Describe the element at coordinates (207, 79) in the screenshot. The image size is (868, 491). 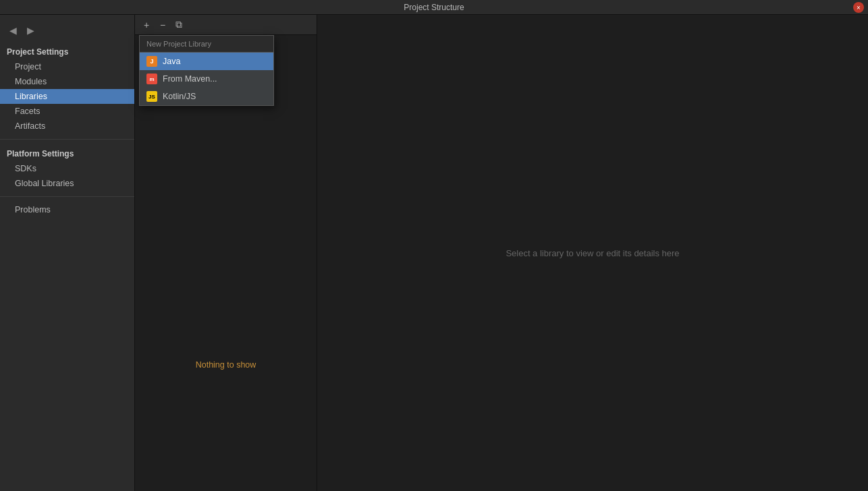
I see `dropdown-item-maven: m From Maven...` at that location.